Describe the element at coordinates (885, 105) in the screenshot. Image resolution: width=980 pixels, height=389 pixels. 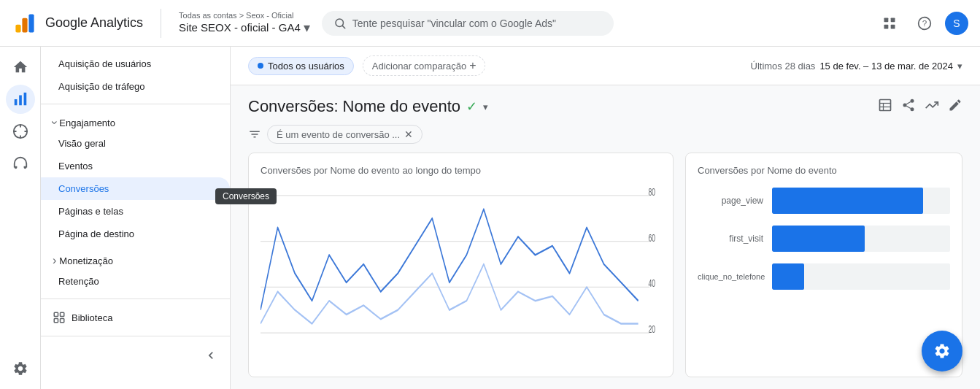
I see `table-icon` at that location.